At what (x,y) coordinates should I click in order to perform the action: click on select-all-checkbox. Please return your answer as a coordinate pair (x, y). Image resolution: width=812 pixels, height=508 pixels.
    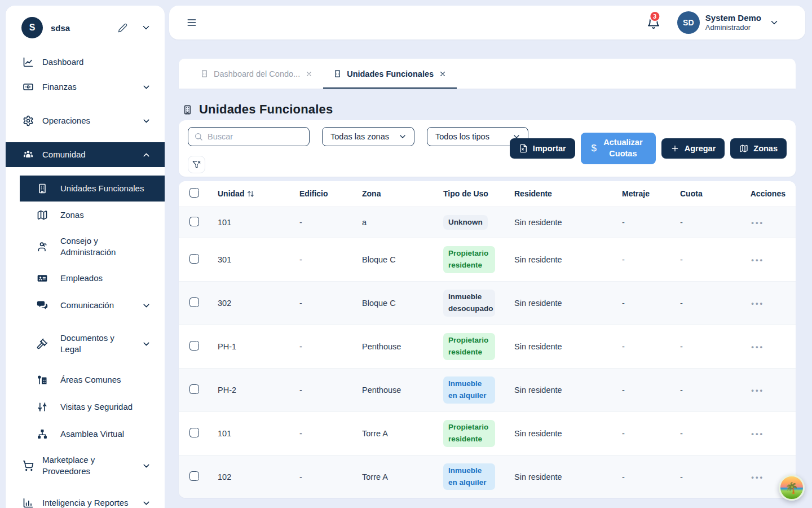
    Looking at the image, I should click on (194, 193).